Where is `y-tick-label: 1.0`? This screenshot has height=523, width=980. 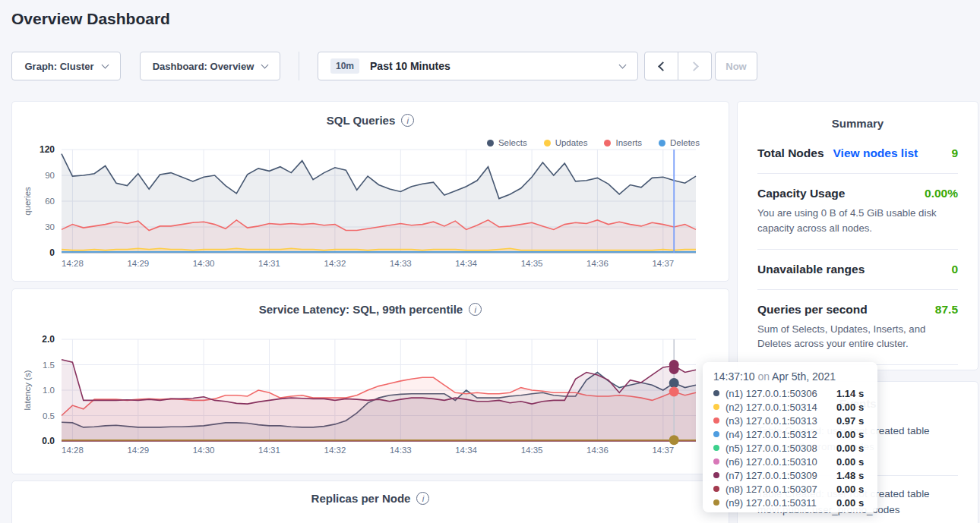 y-tick-label: 1.0 is located at coordinates (49, 390).